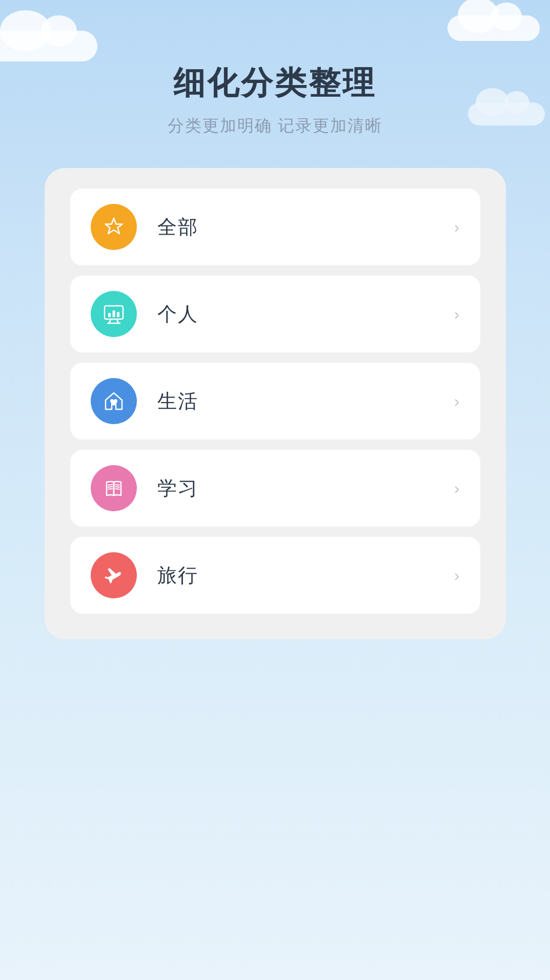 The image size is (550, 980). I want to click on category-card-travel: 旅行 ›, so click(275, 575).